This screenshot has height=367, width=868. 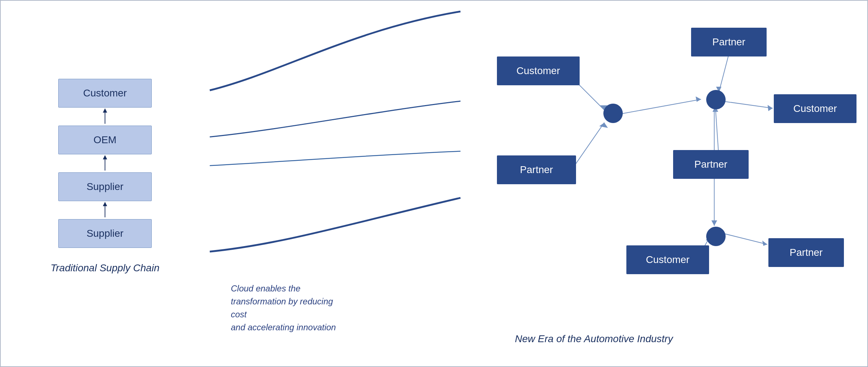 What do you see at coordinates (285, 308) in the screenshot?
I see `middle-caption: Cloud enables the transformation by redu…` at bounding box center [285, 308].